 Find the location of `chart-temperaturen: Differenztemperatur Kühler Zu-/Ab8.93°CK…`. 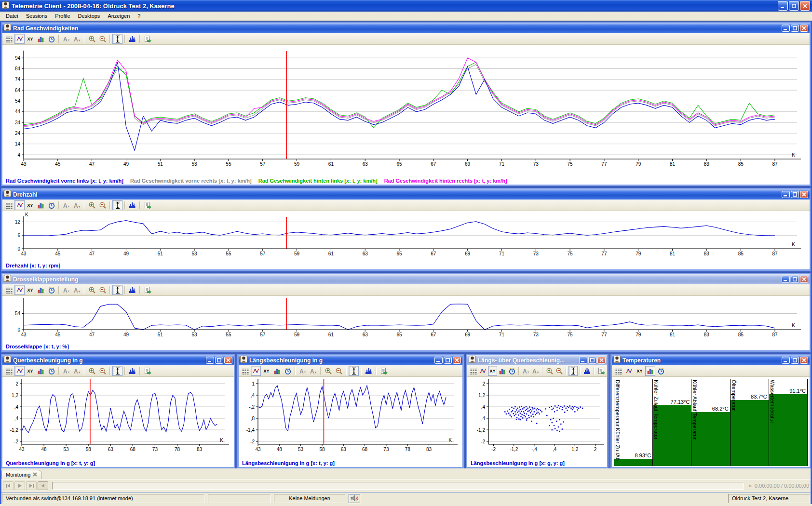

chart-temperaturen: Differenztemperatur Kühler Zu-/Ab8.93°CK… is located at coordinates (711, 422).